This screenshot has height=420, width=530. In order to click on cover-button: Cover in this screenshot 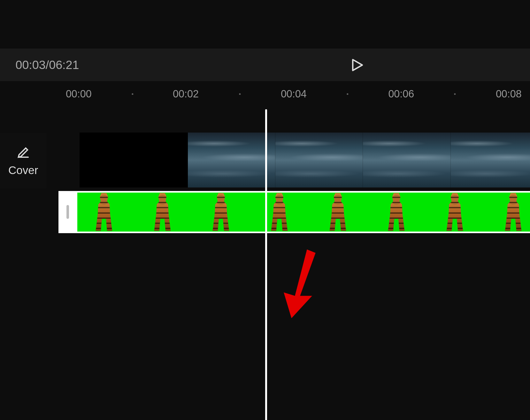, I will do `click(23, 161)`.